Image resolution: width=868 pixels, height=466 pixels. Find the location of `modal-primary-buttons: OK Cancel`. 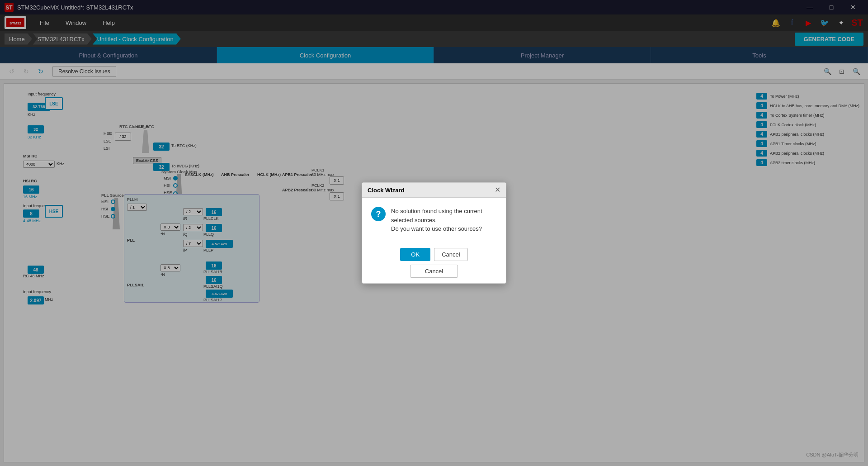

modal-primary-buttons: OK Cancel is located at coordinates (434, 254).